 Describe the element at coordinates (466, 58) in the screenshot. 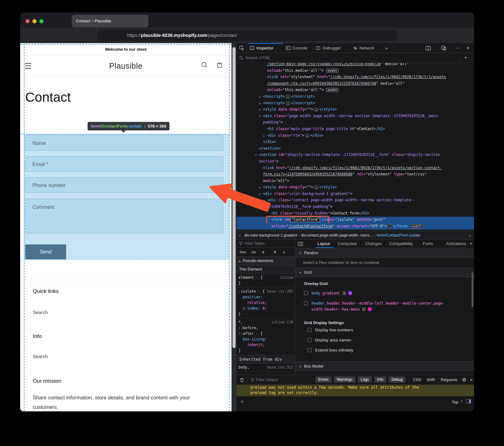

I see `add-node-button: +` at that location.